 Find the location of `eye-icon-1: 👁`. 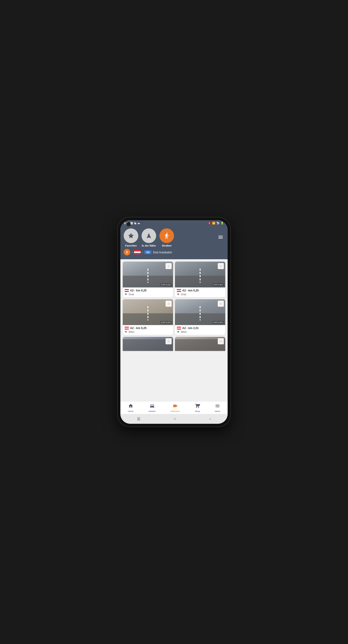

eye-icon-1: 👁 is located at coordinates (126, 294).